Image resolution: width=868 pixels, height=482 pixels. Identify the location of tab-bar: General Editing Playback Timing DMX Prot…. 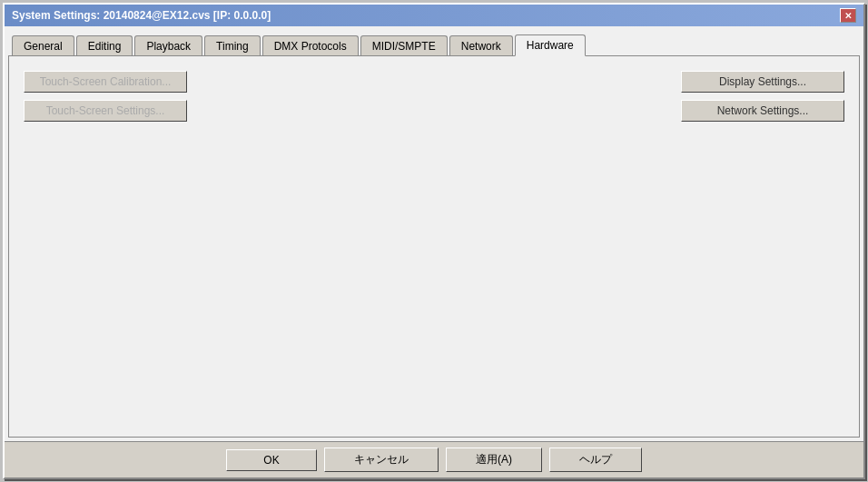
(434, 43).